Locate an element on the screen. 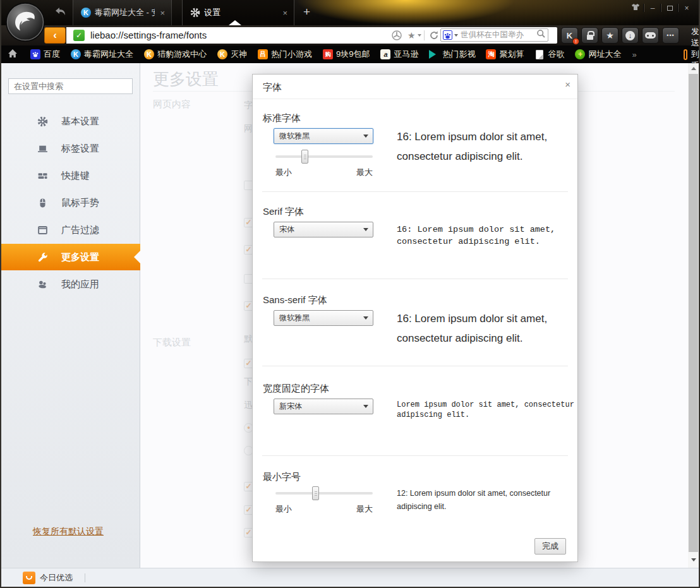 This screenshot has width=700, height=588. bookmark-hot-video: 热门影视 is located at coordinates (452, 54).